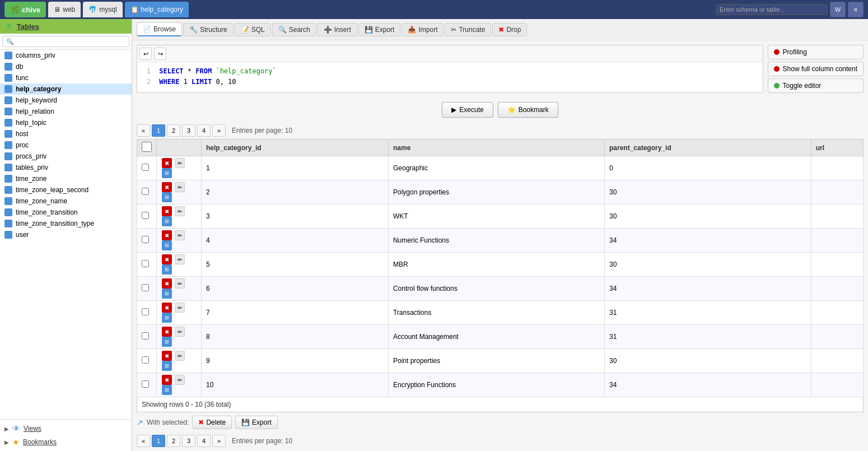  Describe the element at coordinates (174, 131) in the screenshot. I see `page-2-button-top: 2` at that location.